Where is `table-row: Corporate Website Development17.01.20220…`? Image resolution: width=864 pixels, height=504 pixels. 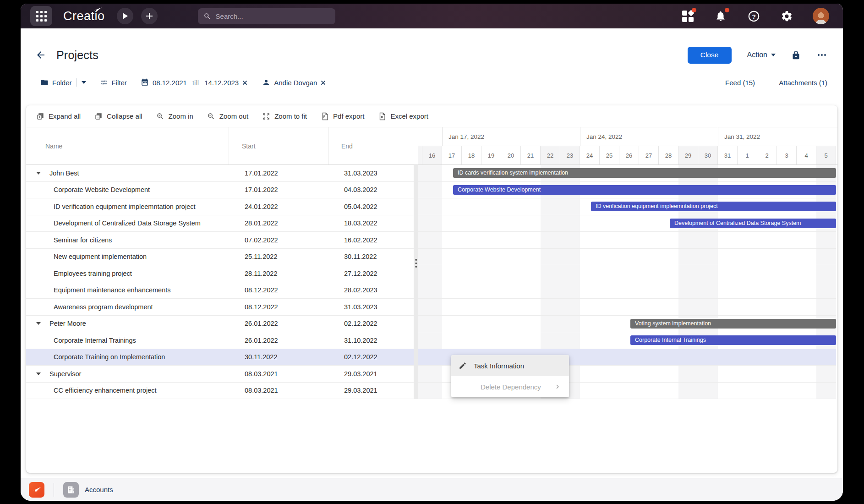 table-row: Corporate Website Development17.01.20220… is located at coordinates (220, 191).